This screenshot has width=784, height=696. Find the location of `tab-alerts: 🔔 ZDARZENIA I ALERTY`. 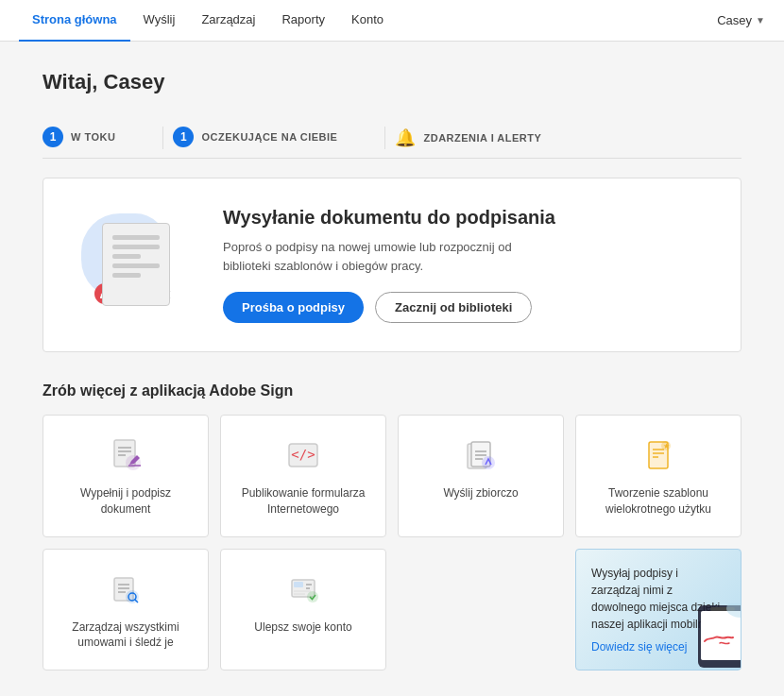

tab-alerts: 🔔 ZDARZENIA I ALERTY is located at coordinates (469, 138).